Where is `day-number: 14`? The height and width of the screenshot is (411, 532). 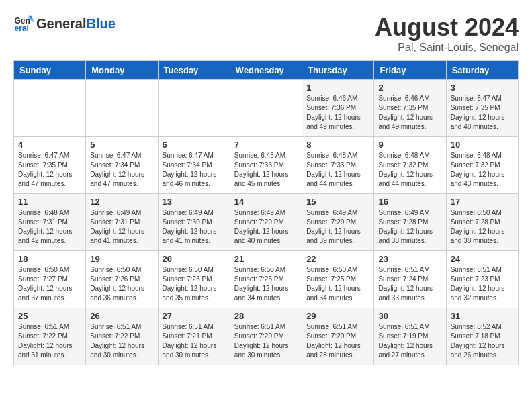
day-number: 14 is located at coordinates (266, 201).